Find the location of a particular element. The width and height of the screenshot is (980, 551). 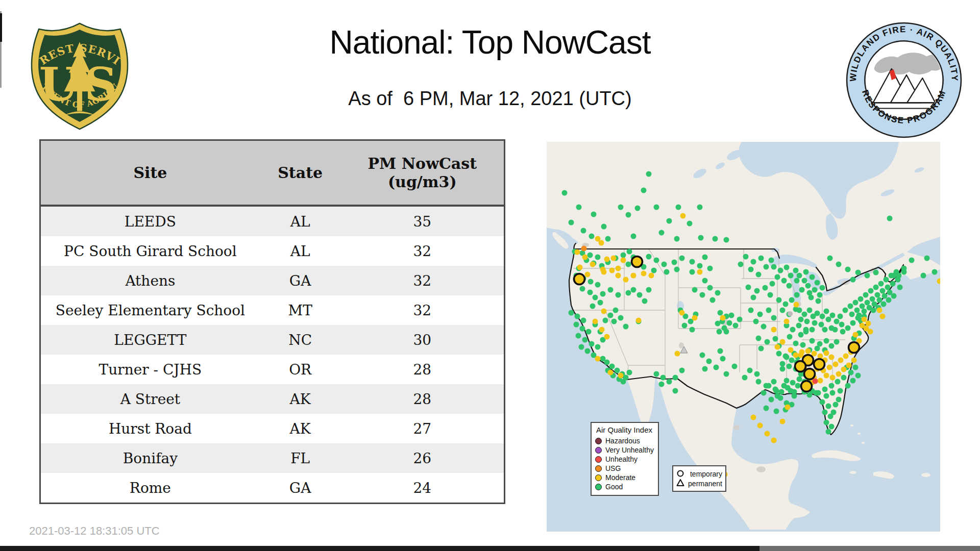

table-row: LEEDSAL35 is located at coordinates (273, 221).